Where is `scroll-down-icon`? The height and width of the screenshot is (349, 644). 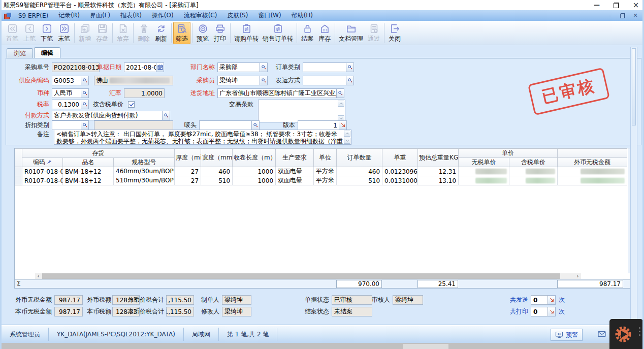 scroll-down-icon is located at coordinates (347, 141).